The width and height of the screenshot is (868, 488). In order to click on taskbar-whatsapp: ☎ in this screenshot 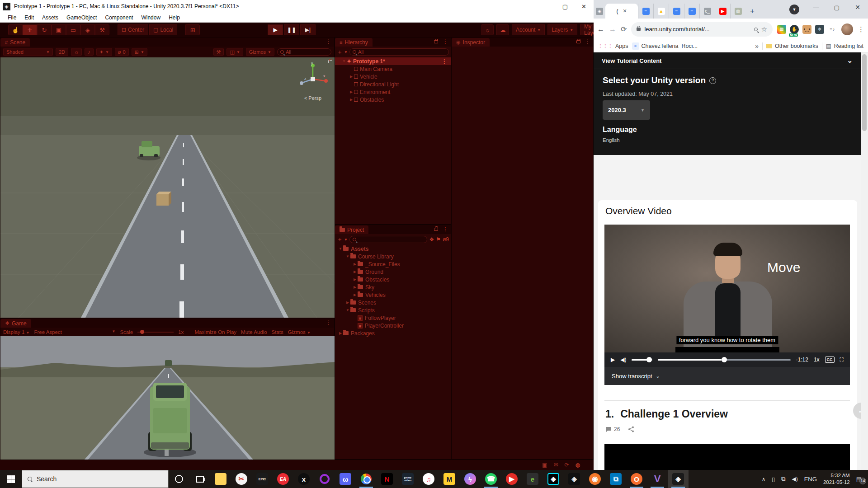, I will do `click(491, 479)`.